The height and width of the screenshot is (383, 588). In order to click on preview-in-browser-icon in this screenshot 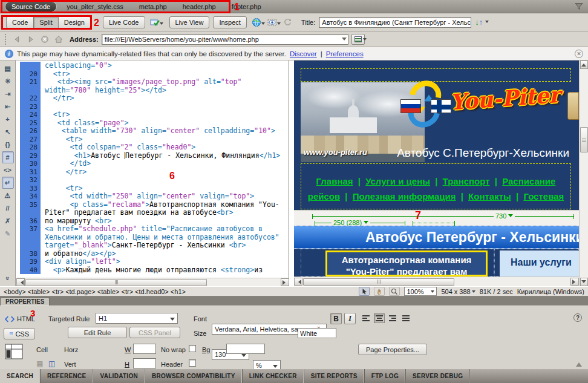, I will do `click(256, 22)`.